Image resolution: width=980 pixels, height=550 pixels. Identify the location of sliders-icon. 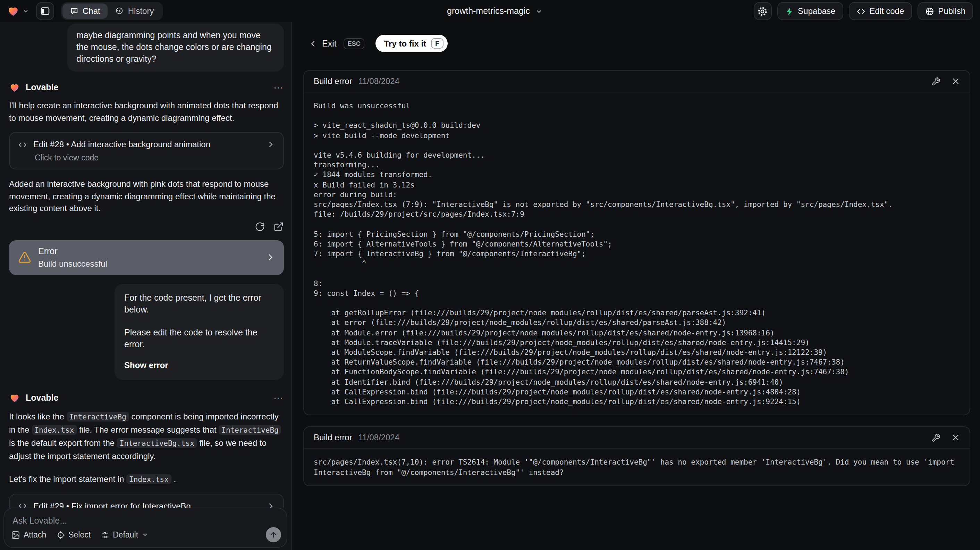
(105, 535).